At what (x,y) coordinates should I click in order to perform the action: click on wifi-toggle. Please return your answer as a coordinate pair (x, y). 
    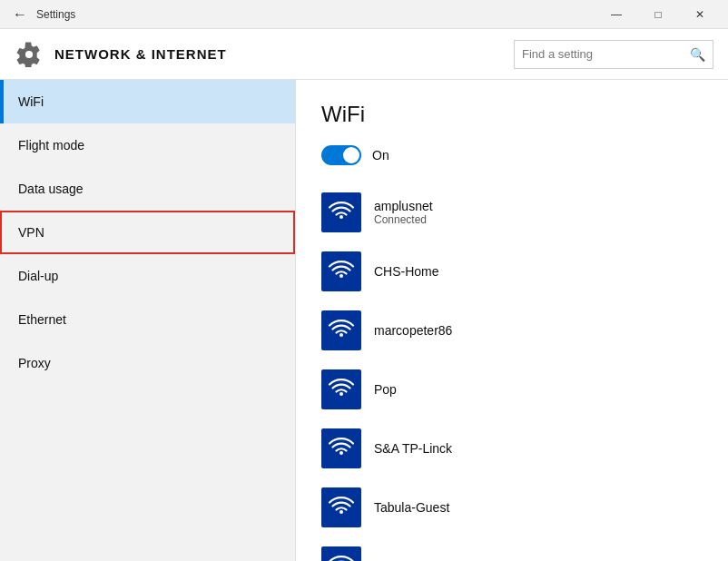
    Looking at the image, I should click on (341, 155).